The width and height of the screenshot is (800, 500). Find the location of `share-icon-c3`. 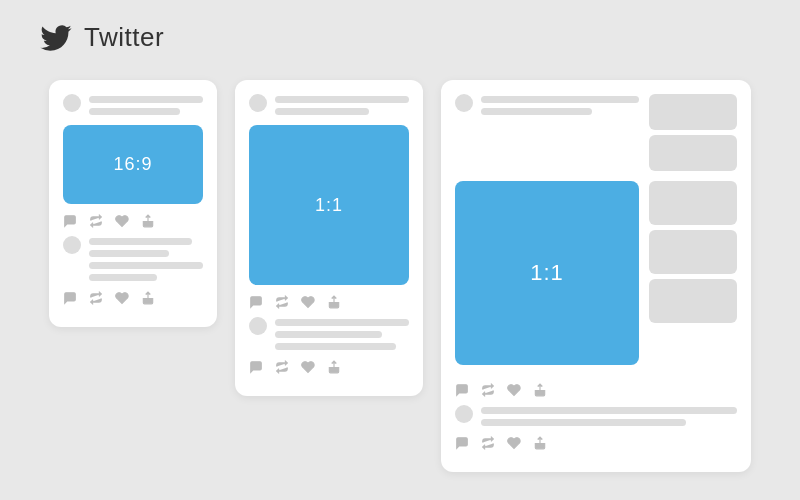

share-icon-c3 is located at coordinates (540, 390).